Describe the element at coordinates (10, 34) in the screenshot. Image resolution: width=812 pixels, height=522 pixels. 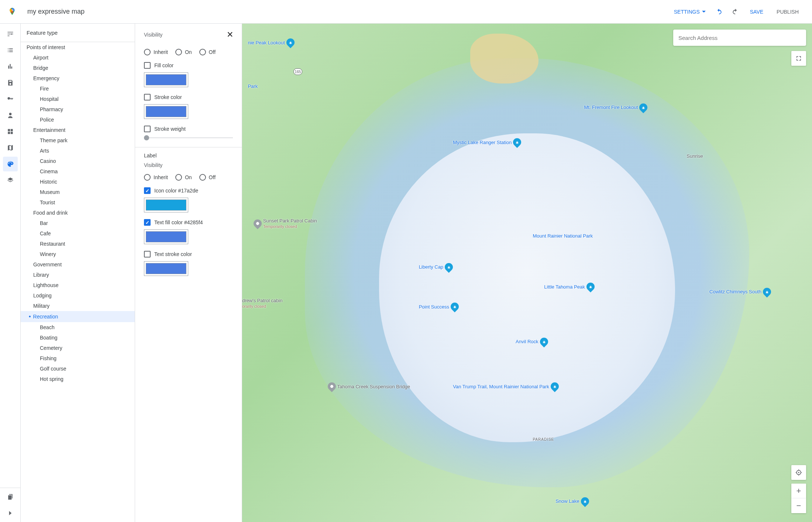
I see `rail-item-tune` at that location.